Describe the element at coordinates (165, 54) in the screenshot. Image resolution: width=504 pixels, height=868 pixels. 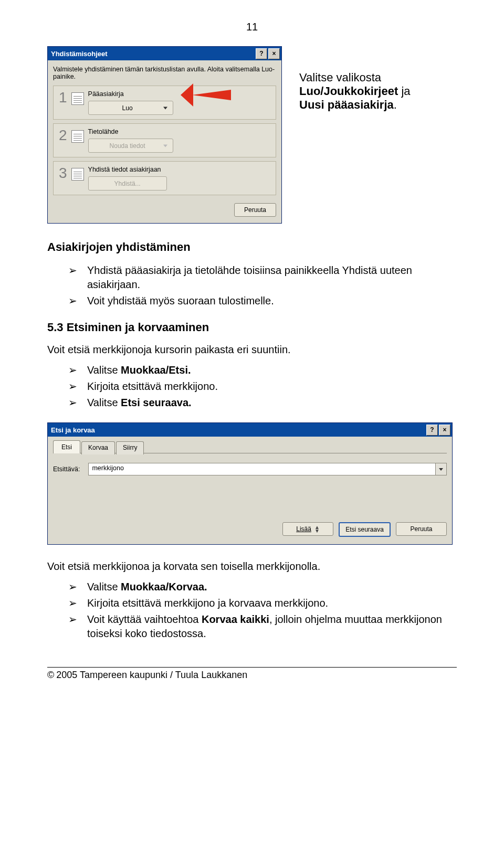
I see `merge-wizard-titlebar: Yhdistämisohjeet ? ×` at that location.